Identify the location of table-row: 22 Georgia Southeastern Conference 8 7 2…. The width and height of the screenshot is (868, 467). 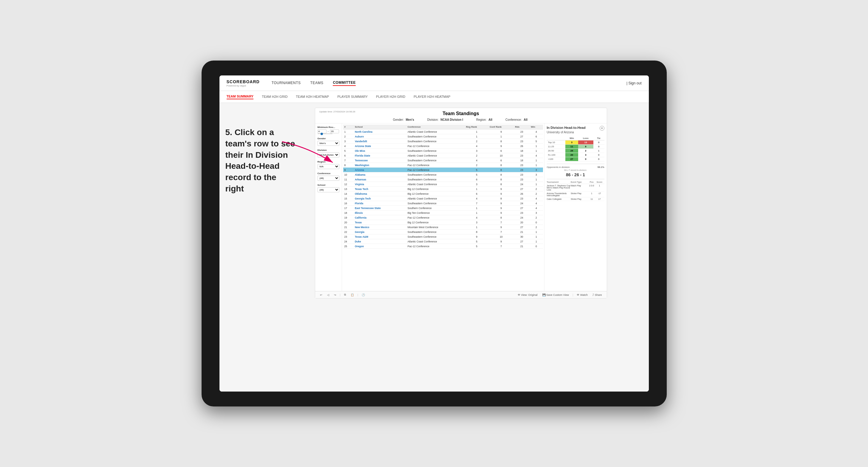
(443, 232).